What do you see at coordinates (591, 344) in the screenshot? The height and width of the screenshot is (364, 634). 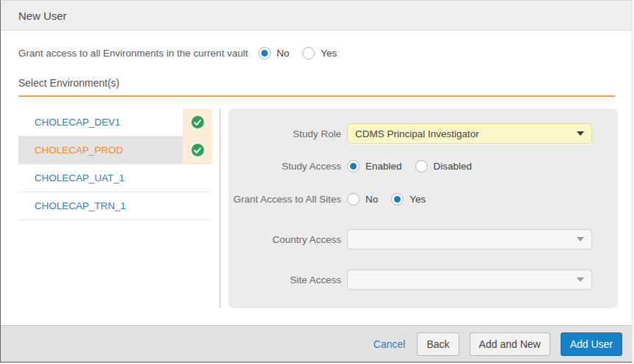 I see `add-user-button: Add User` at bounding box center [591, 344].